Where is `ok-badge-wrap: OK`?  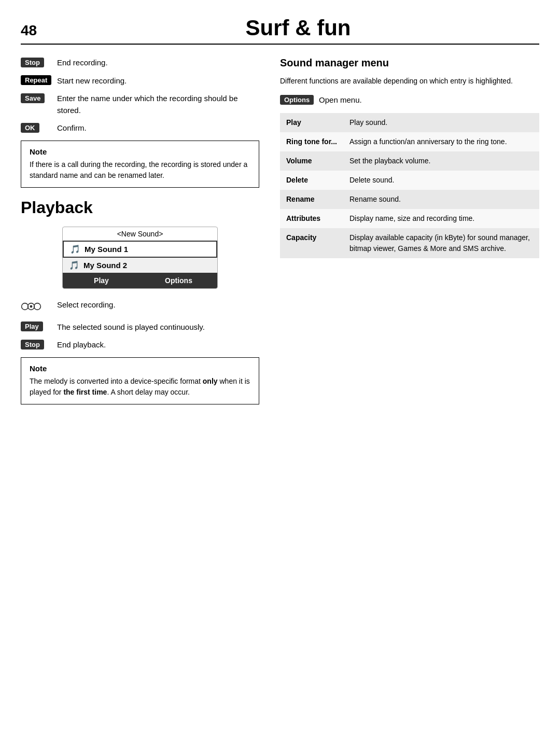 ok-badge-wrap: OK is located at coordinates (39, 128).